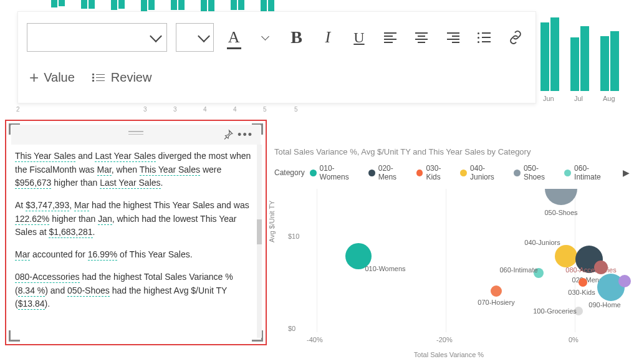 The width and height of the screenshot is (634, 364). I want to click on font-family-select, so click(97, 37).